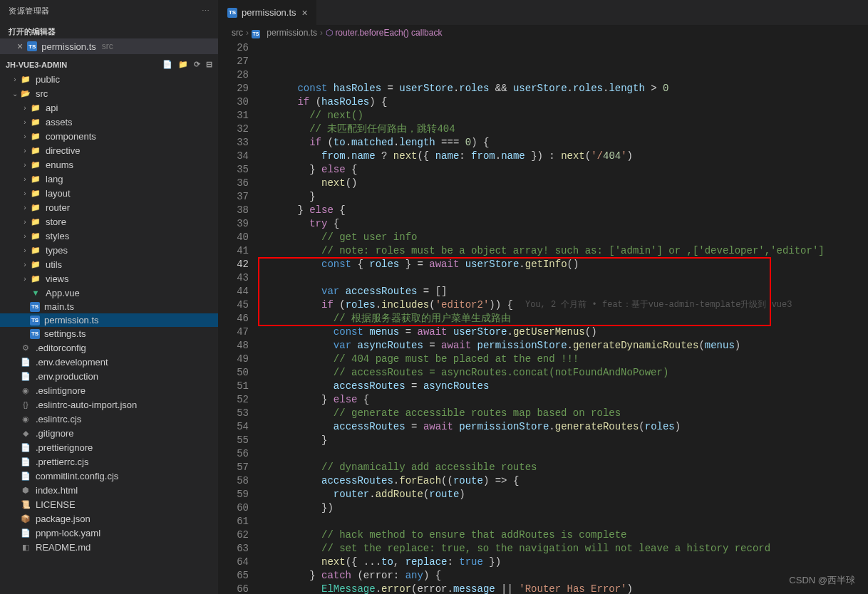 The image size is (868, 594). What do you see at coordinates (109, 278) in the screenshot?
I see `folder-item: ›📁views` at bounding box center [109, 278].